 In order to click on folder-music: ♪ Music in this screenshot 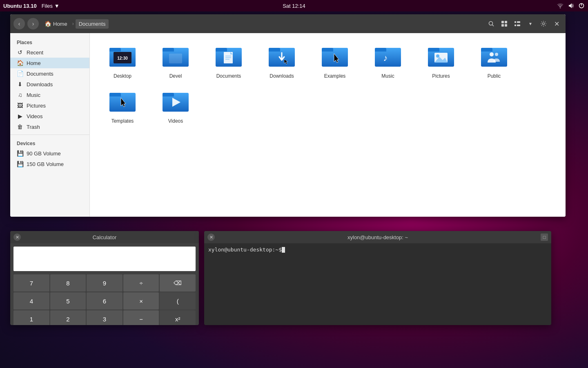, I will do `click(388, 62)`.